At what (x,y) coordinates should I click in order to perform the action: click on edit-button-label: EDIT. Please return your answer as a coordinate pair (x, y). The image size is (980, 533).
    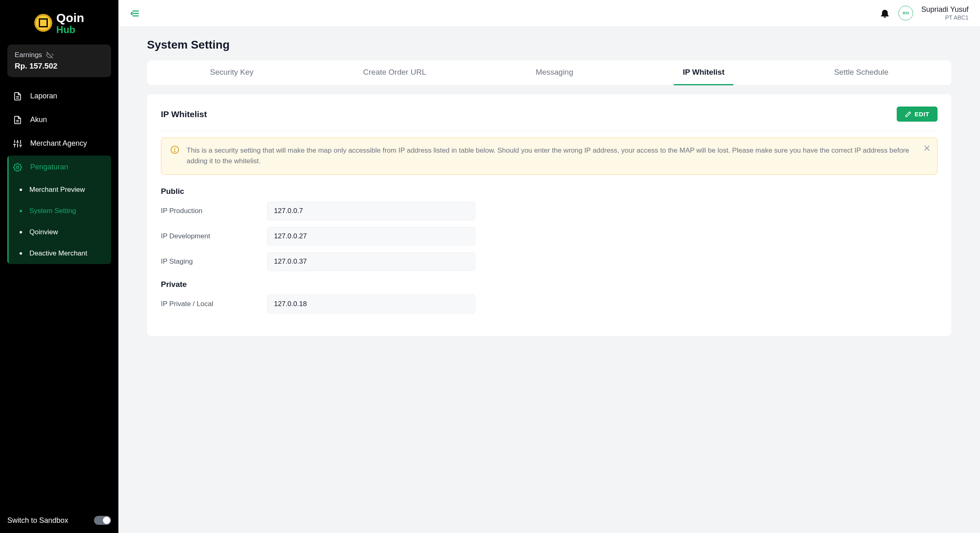
    Looking at the image, I should click on (922, 114).